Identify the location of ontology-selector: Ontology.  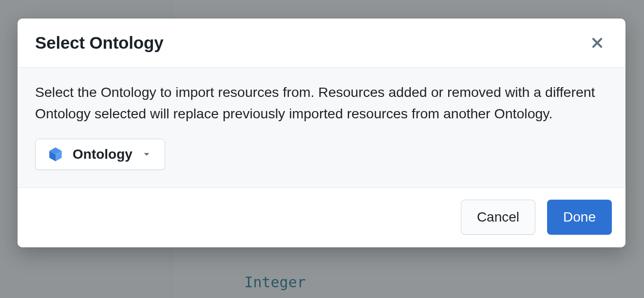
(100, 154).